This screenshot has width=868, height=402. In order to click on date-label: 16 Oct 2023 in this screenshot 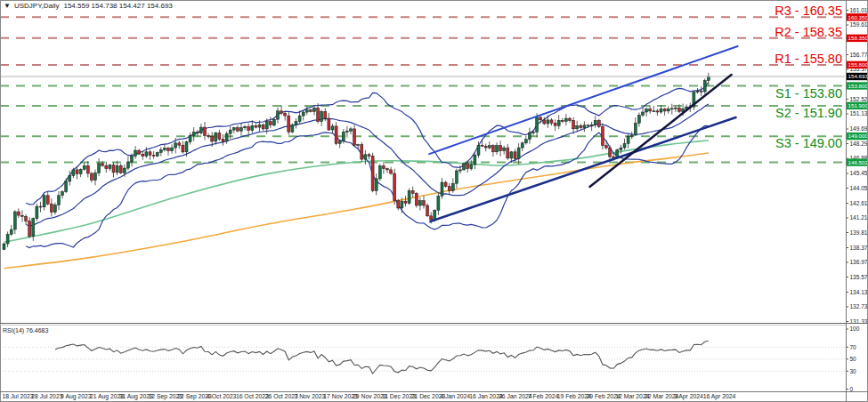, I will do `click(253, 397)`.